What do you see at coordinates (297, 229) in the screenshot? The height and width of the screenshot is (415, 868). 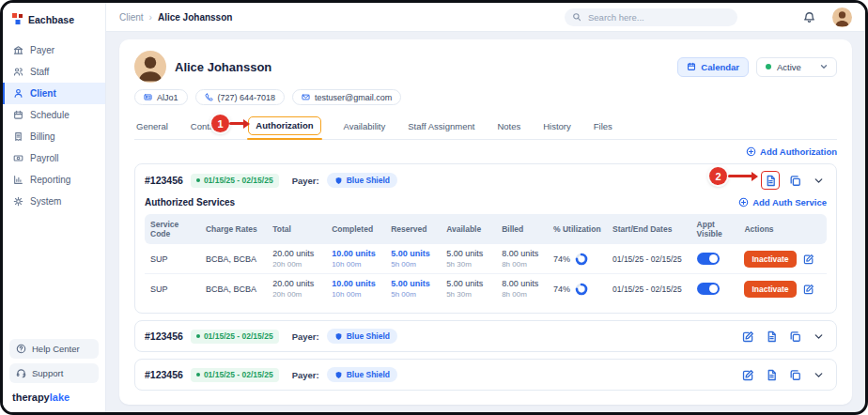 I see `col-total: Total` at bounding box center [297, 229].